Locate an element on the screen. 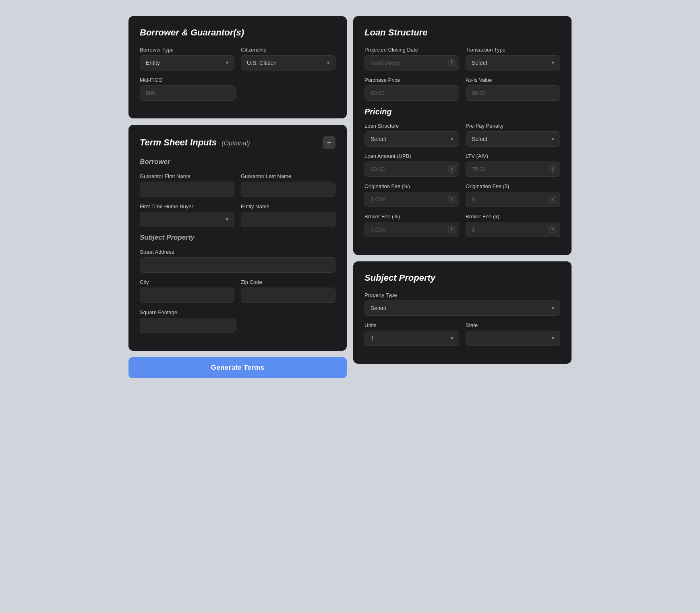  broker-fee-pct-help-icon: ? is located at coordinates (451, 230).